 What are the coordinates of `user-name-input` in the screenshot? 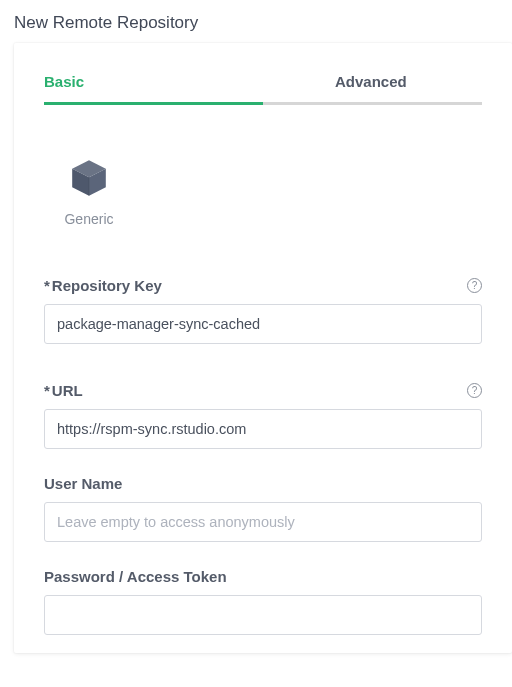 It's located at (263, 522).